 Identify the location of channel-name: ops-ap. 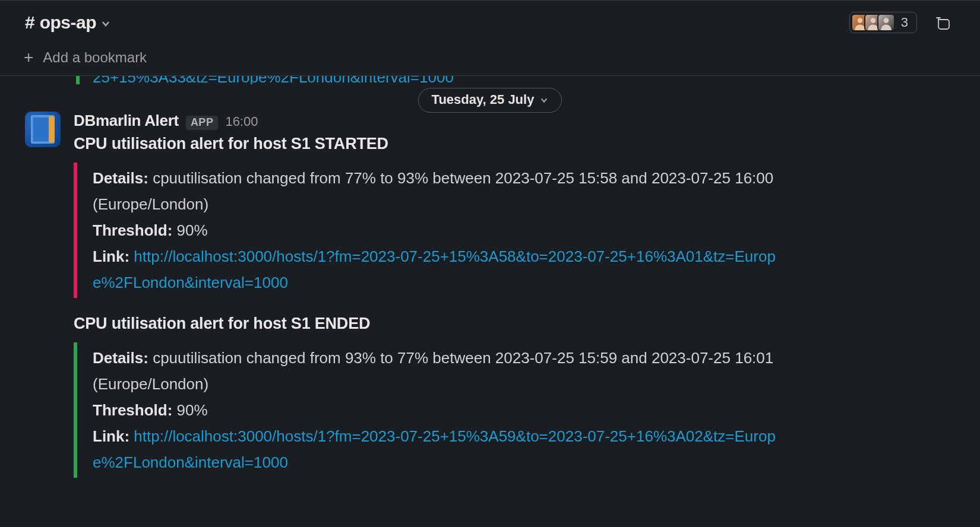
(68, 23).